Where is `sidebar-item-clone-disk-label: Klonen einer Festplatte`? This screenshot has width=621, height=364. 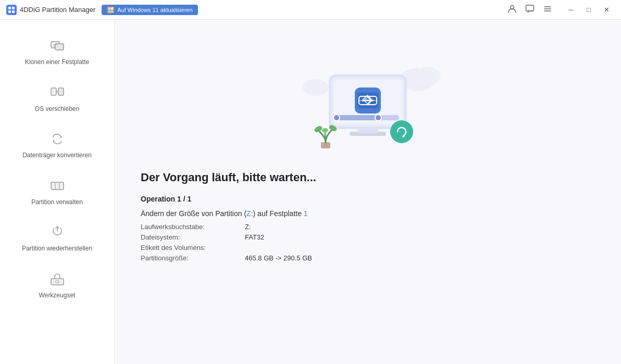
sidebar-item-clone-disk-label: Klonen einer Festplatte is located at coordinates (57, 62).